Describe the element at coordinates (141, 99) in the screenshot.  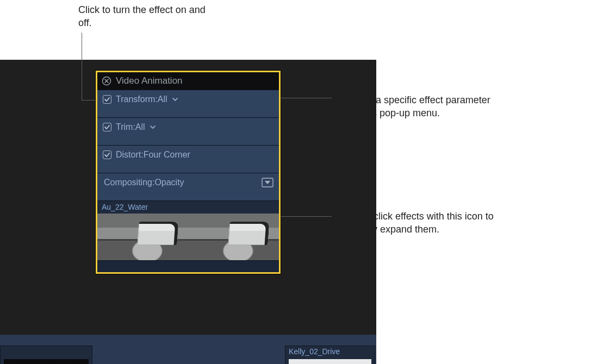
I see `effect-label: Transform:All` at that location.